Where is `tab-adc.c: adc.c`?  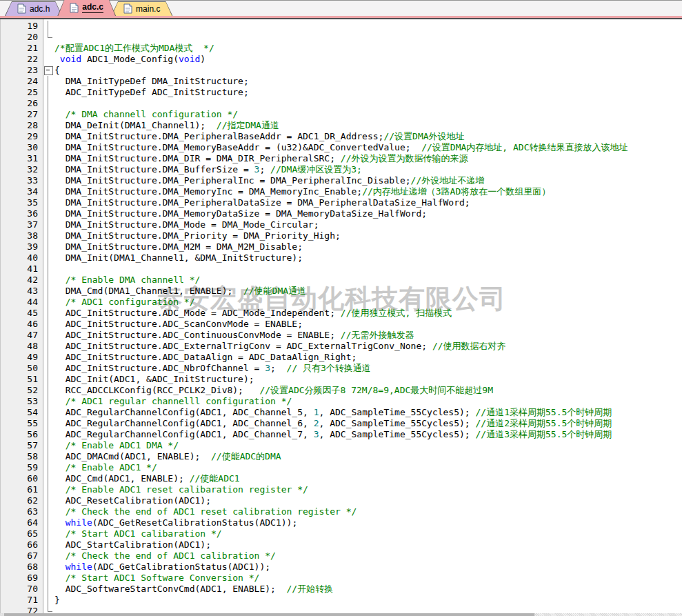
tab-adc.c: adc.c is located at coordinates (87, 8).